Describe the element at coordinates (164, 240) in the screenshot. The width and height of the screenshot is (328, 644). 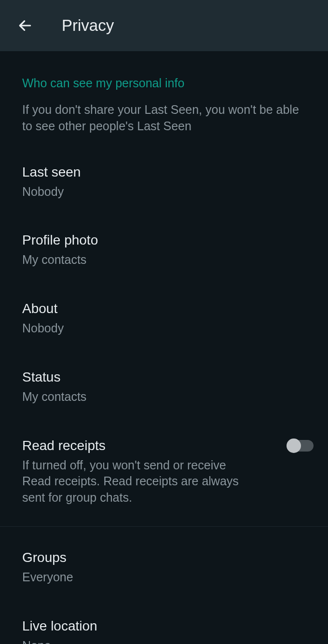
I see `setting-label: Profile photo` at that location.